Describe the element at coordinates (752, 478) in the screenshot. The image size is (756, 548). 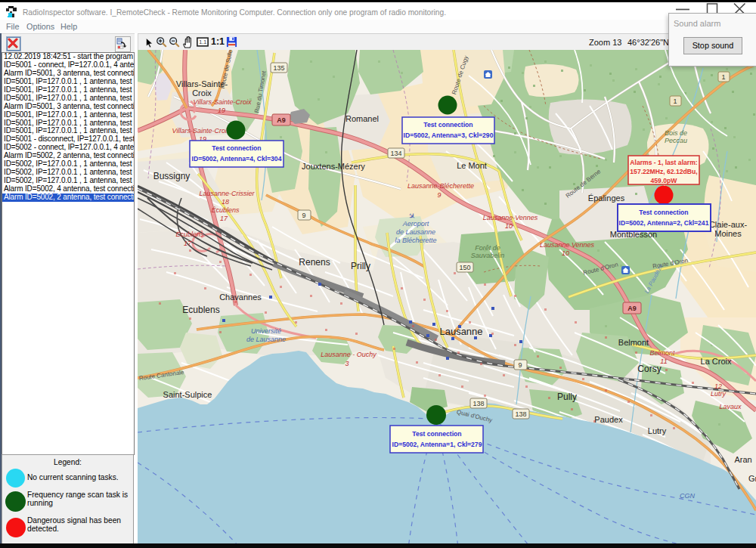
I see `svg-text: Gr` at that location.